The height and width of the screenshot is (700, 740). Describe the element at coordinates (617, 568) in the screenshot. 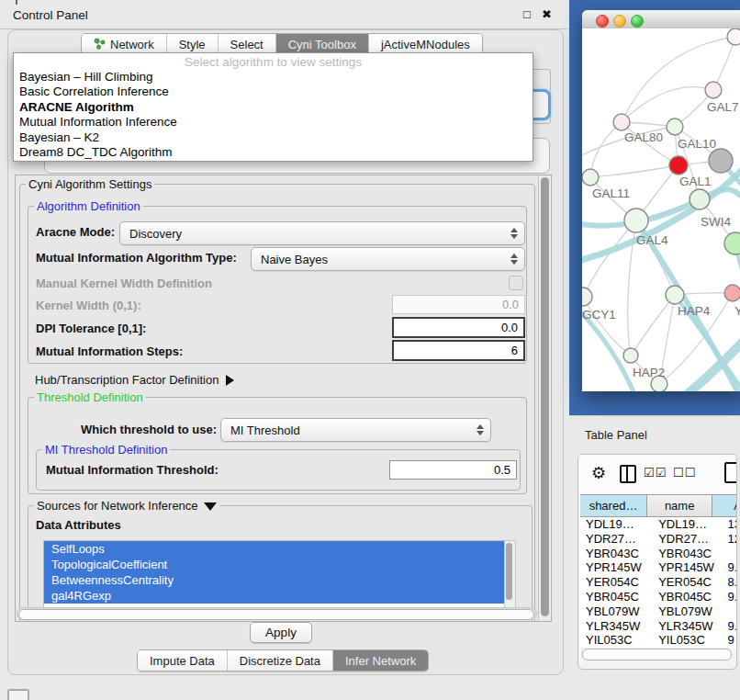

I see `table-cell: YPR145W` at that location.